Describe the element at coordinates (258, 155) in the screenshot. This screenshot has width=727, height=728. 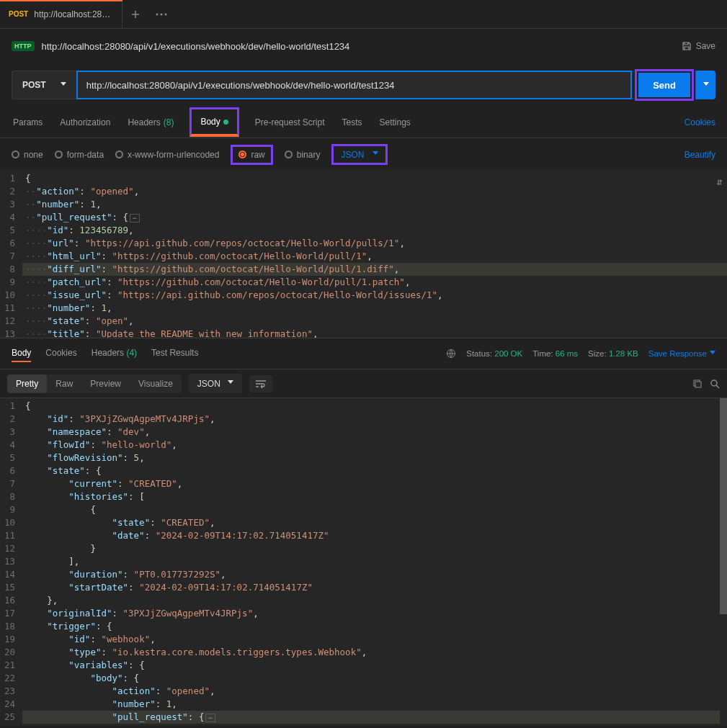
I see `raw-label: raw` at that location.